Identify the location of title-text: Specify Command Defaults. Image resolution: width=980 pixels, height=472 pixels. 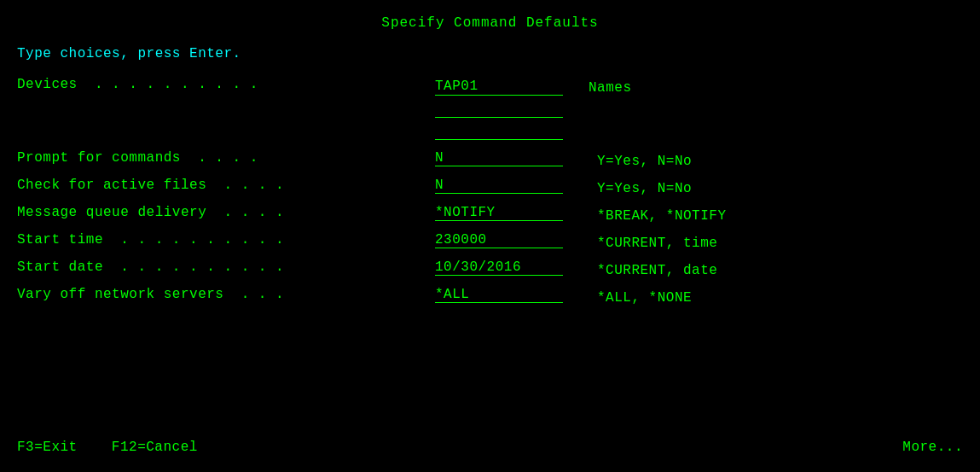
(490, 23).